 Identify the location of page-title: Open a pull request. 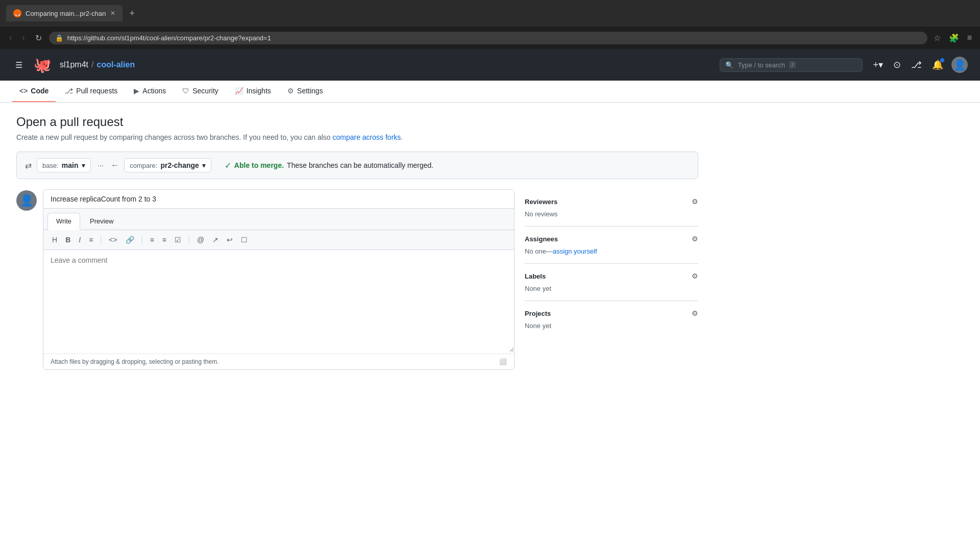
(357, 122).